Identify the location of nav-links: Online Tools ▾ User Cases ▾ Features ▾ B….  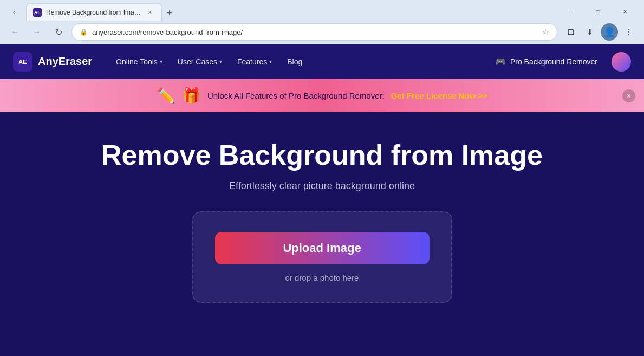
(357, 62).